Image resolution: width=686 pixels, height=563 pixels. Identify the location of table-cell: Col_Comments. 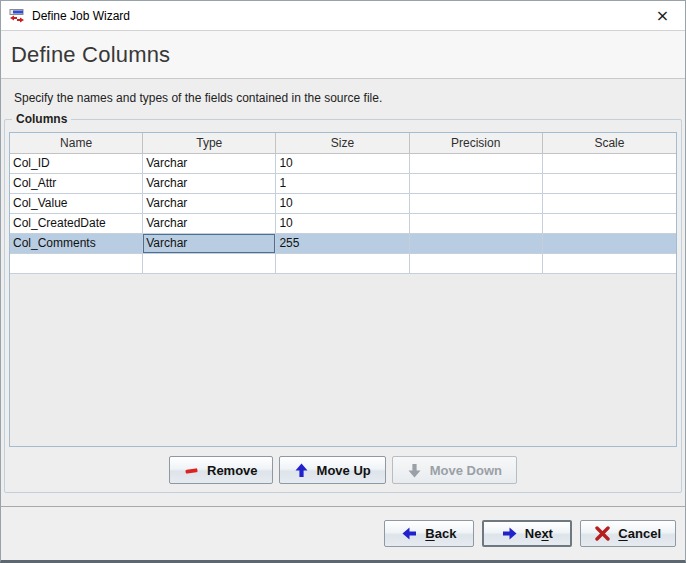
(76, 244).